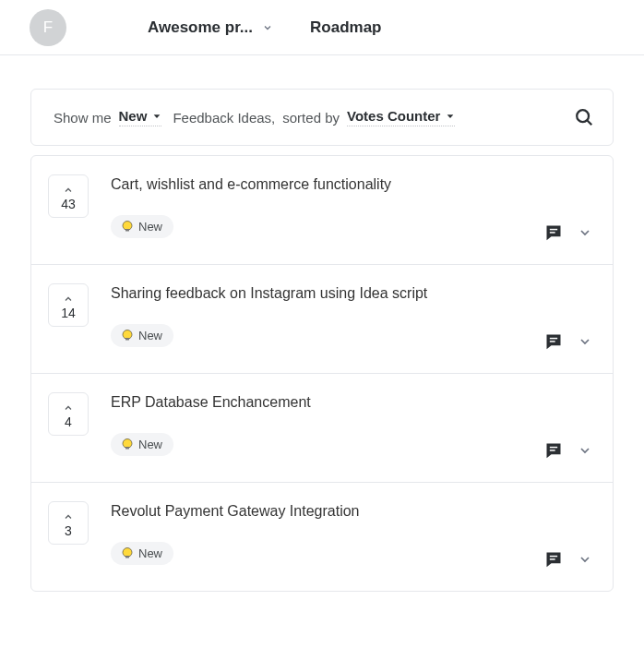 This screenshot has width=644, height=672. I want to click on upvote-button: 3, so click(68, 522).